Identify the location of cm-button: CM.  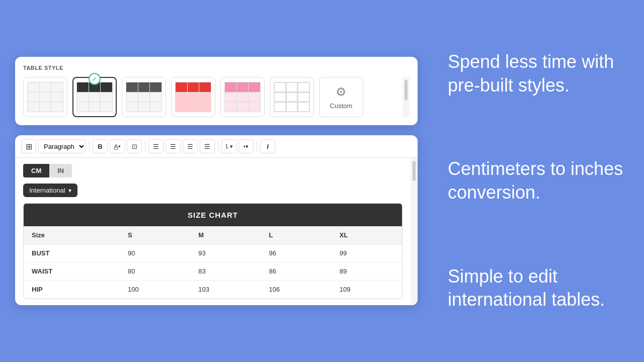
(36, 171).